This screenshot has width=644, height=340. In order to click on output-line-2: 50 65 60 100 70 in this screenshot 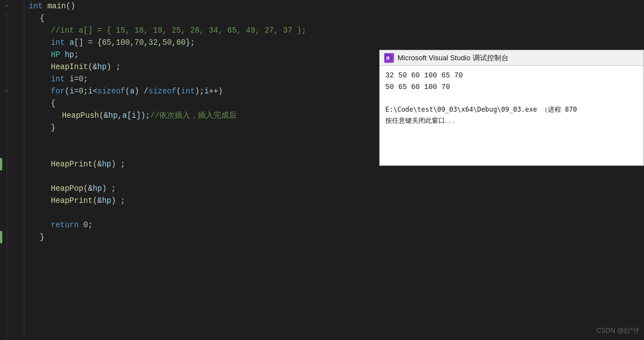, I will do `click(512, 87)`.